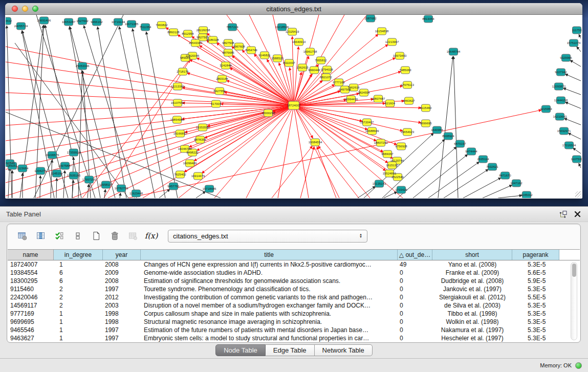 This screenshot has height=372, width=588. Describe the element at coordinates (96, 236) in the screenshot. I see `new-file-icon` at that location.